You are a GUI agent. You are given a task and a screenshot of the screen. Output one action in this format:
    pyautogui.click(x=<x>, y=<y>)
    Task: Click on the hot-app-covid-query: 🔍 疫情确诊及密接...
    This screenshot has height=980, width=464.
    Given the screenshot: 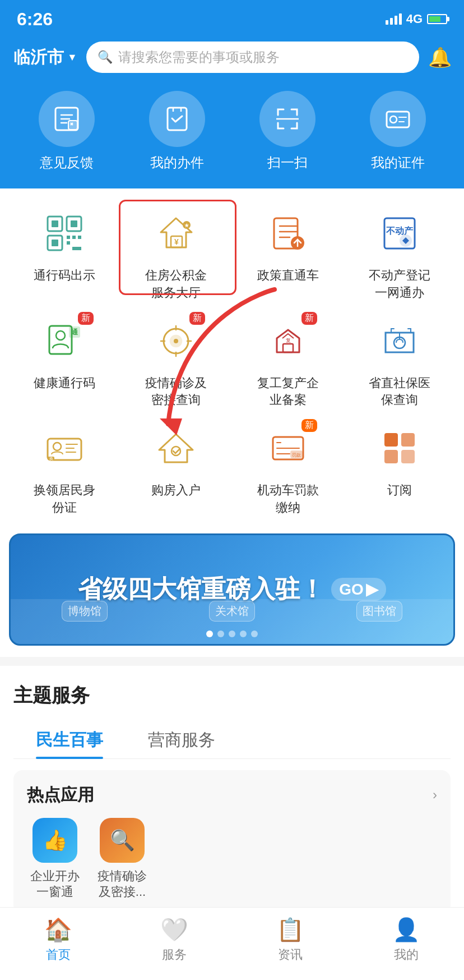 What is the action you would take?
    pyautogui.click(x=122, y=859)
    